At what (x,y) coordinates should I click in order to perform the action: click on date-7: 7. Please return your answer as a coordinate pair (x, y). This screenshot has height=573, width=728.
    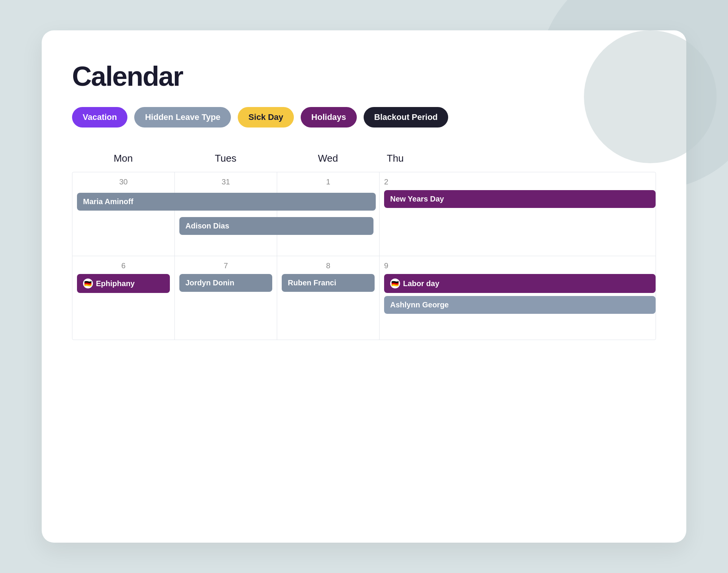
    Looking at the image, I should click on (226, 266).